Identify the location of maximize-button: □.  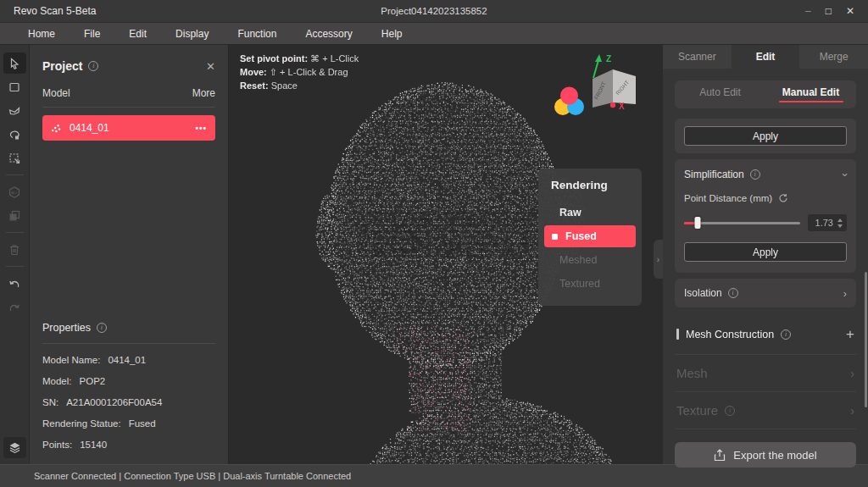
(829, 11).